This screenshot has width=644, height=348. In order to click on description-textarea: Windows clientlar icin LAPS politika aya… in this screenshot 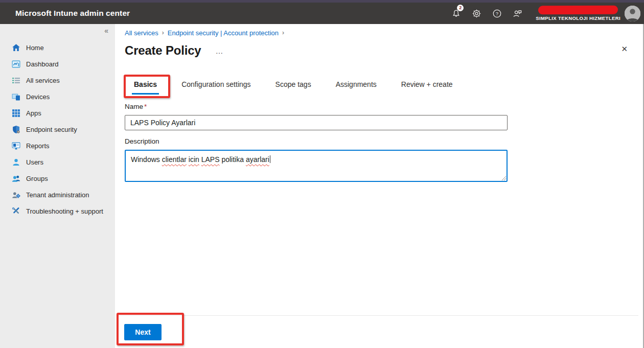, I will do `click(316, 166)`.